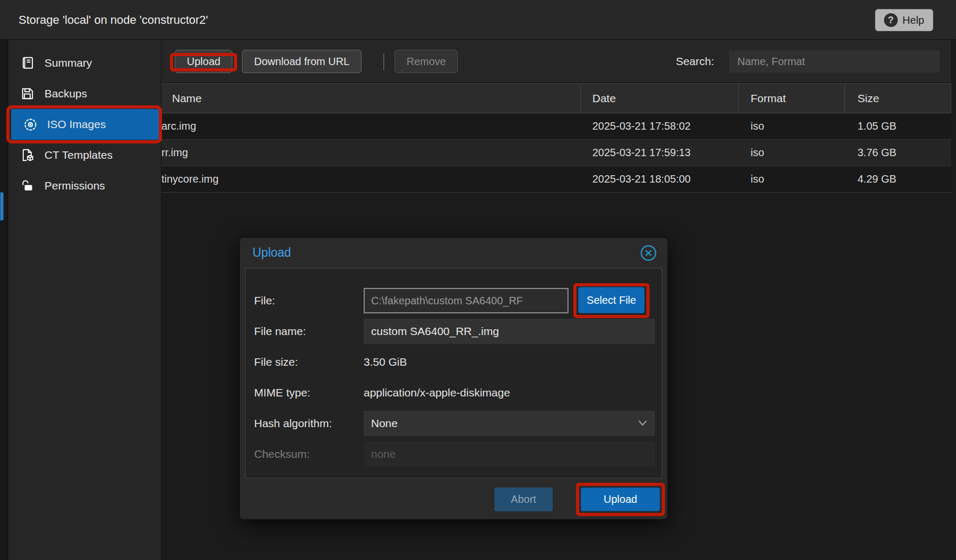 This screenshot has width=956, height=560. What do you see at coordinates (385, 362) in the screenshot?
I see `file-size-value: 3.50 GiB` at bounding box center [385, 362].